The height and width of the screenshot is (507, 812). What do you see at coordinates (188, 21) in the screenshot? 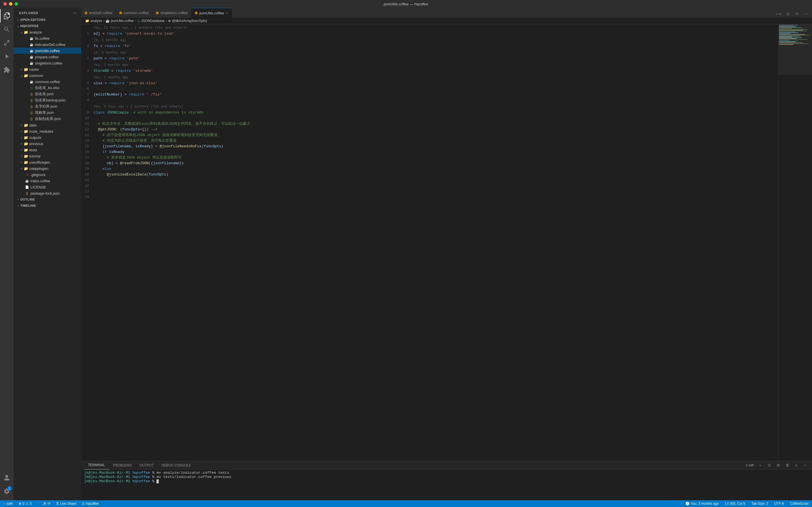
I see `breadcrumb-method: ⊕ @dbAsArray(funcOpts)` at bounding box center [188, 21].